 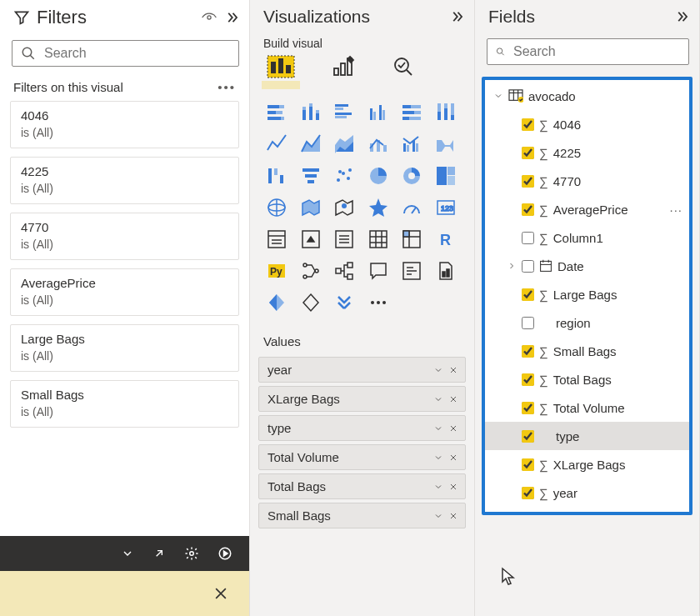 What do you see at coordinates (311, 144) in the screenshot?
I see `area-icon` at bounding box center [311, 144].